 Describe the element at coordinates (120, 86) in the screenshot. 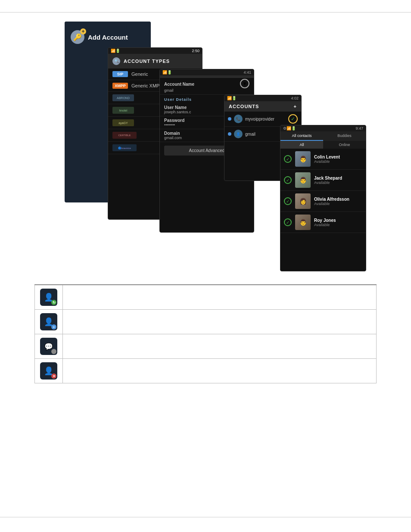

I see `xmpp-badge: XMPP` at that location.